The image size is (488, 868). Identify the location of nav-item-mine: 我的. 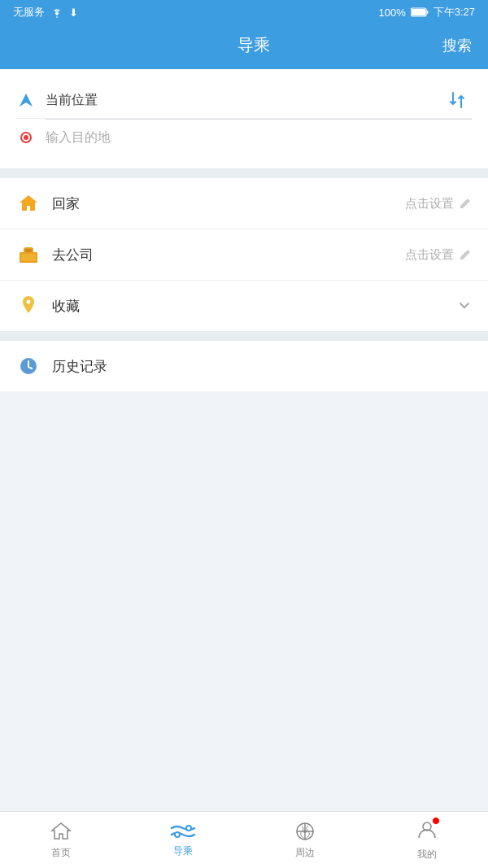
(427, 840).